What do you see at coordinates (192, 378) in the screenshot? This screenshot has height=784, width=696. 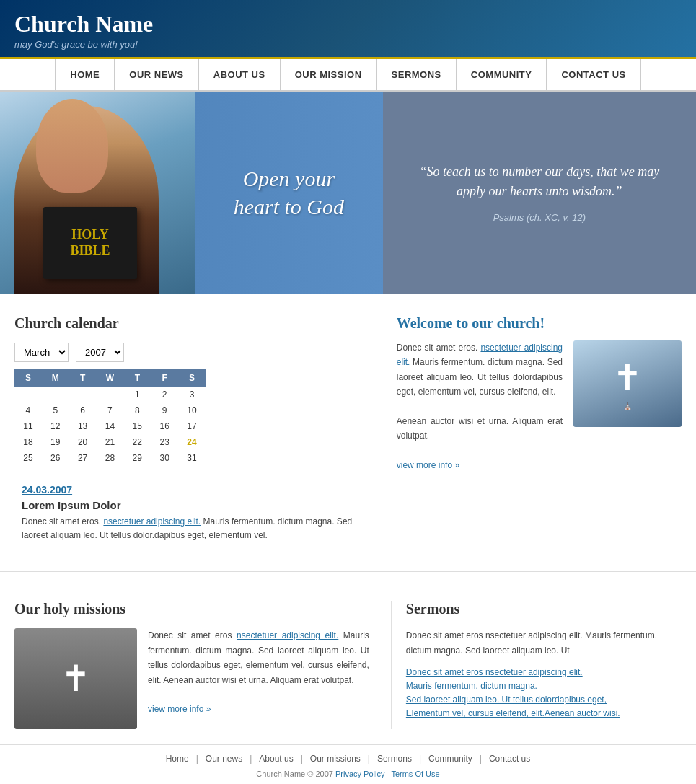 I see `cal-col-sat: S` at bounding box center [192, 378].